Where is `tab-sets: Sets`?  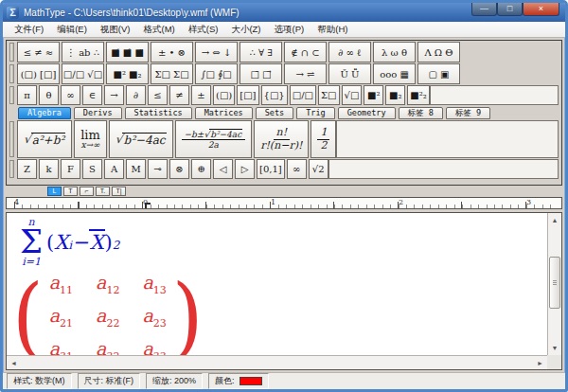 tab-sets: Sets is located at coordinates (275, 114).